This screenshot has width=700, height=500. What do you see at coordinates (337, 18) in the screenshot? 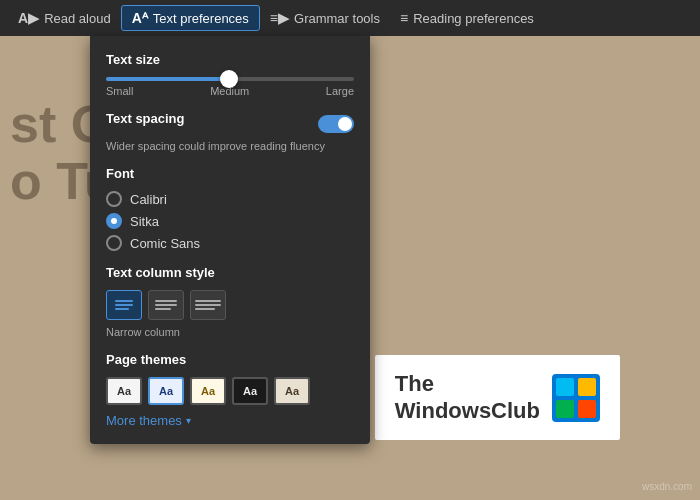
I see `grammar-tools-label: Grammar tools` at bounding box center [337, 18].